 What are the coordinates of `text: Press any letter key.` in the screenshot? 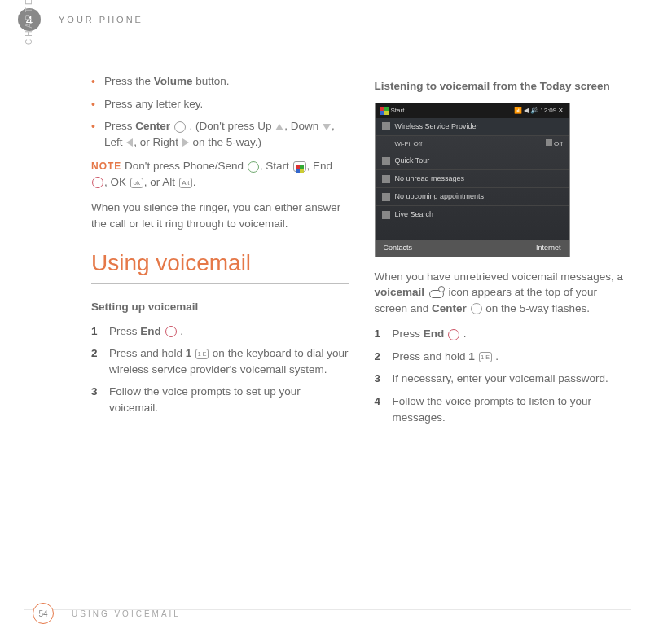 It's located at (153, 104).